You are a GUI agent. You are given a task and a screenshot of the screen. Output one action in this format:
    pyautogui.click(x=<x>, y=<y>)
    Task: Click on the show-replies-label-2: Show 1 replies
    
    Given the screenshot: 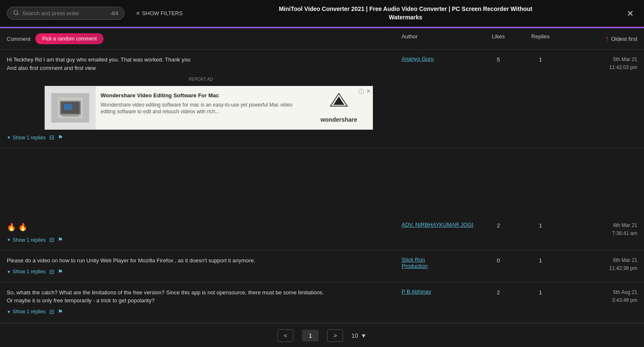 What is the action you would take?
    pyautogui.click(x=29, y=240)
    